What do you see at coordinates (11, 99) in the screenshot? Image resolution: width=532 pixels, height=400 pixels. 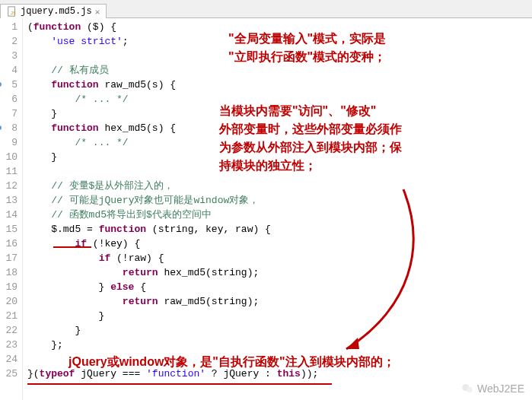 I see `line-number: 6` at bounding box center [11, 99].